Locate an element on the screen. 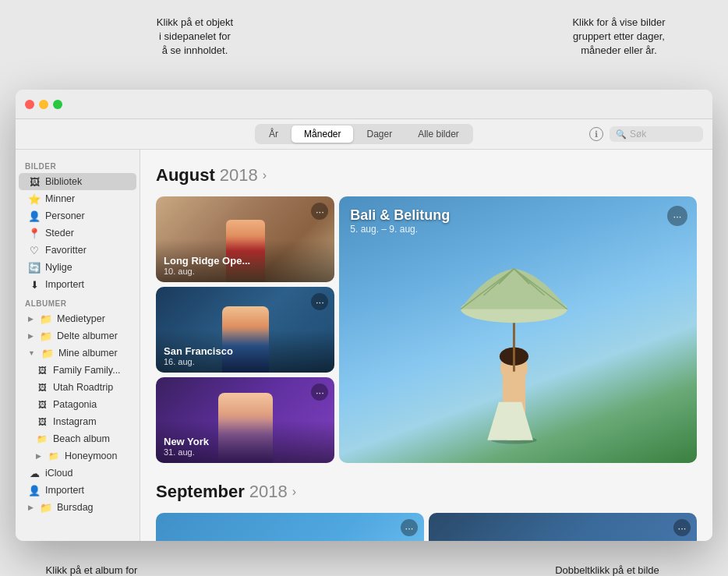  honeymoon-disclosure: ▶ is located at coordinates (39, 456).